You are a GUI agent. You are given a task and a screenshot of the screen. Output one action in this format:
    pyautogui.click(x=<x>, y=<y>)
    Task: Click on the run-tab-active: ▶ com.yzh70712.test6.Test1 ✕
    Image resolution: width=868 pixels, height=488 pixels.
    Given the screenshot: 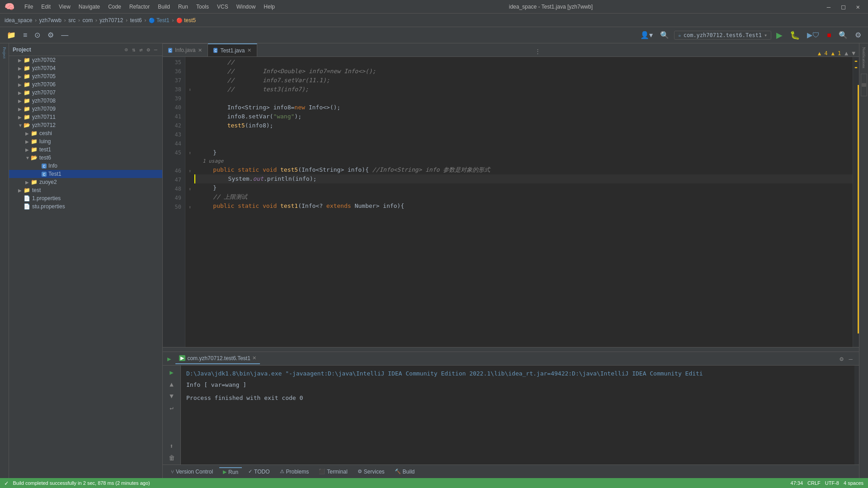 What is the action you would take?
    pyautogui.click(x=217, y=359)
    